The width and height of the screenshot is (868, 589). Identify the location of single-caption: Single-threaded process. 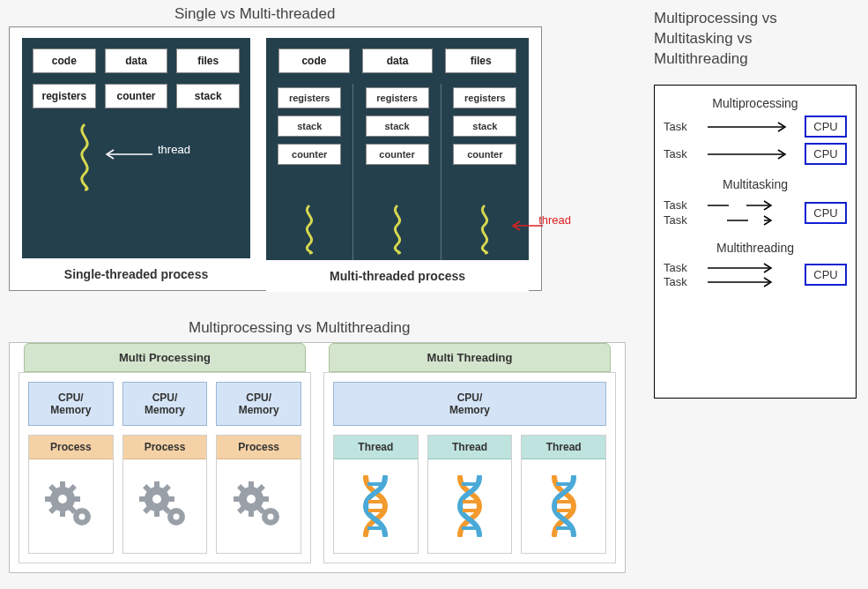
(136, 274).